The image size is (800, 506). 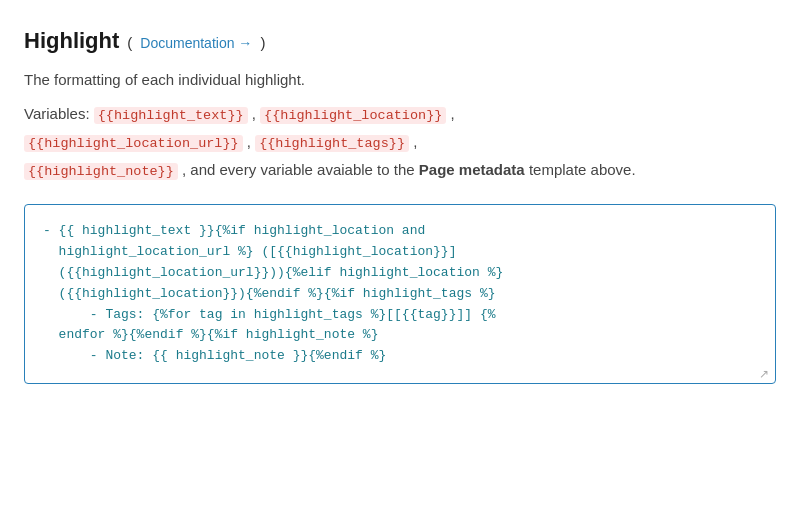 I want to click on paren-open: (, so click(x=130, y=44).